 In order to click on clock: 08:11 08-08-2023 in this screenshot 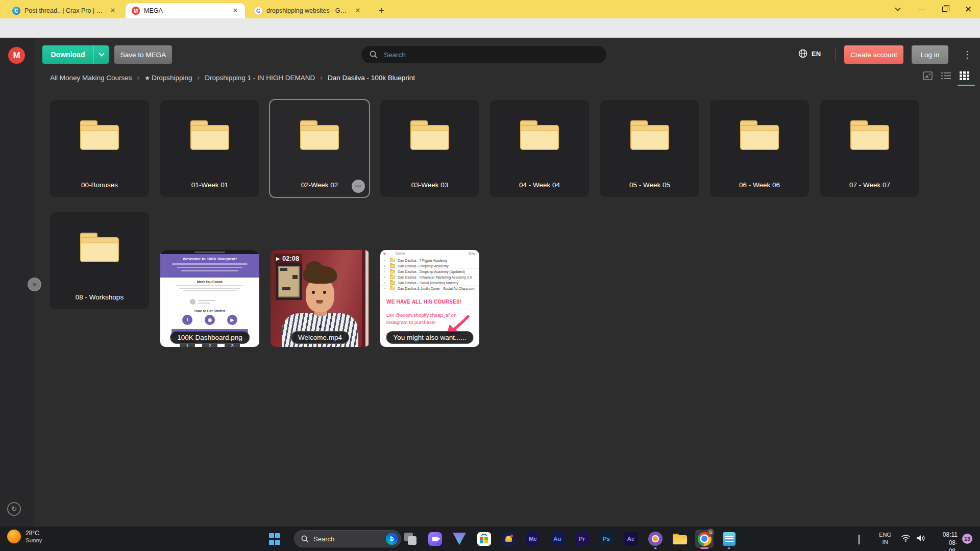, I will do `click(950, 541)`.